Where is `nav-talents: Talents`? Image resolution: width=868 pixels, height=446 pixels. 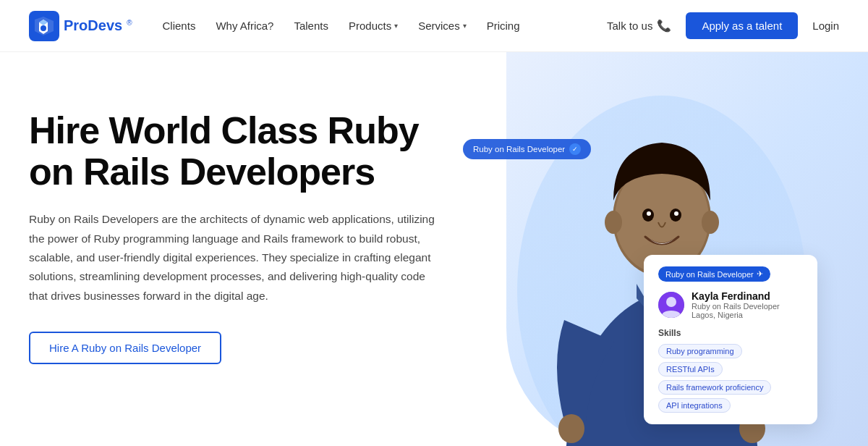
nav-talents: Talents is located at coordinates (311, 26).